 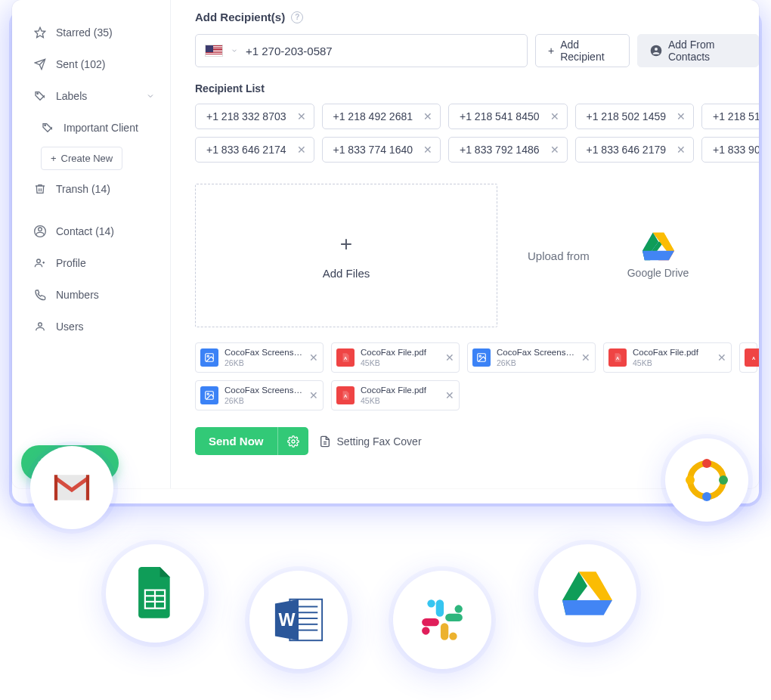 What do you see at coordinates (559, 256) in the screenshot?
I see `upload-from-label: Upload from` at bounding box center [559, 256].